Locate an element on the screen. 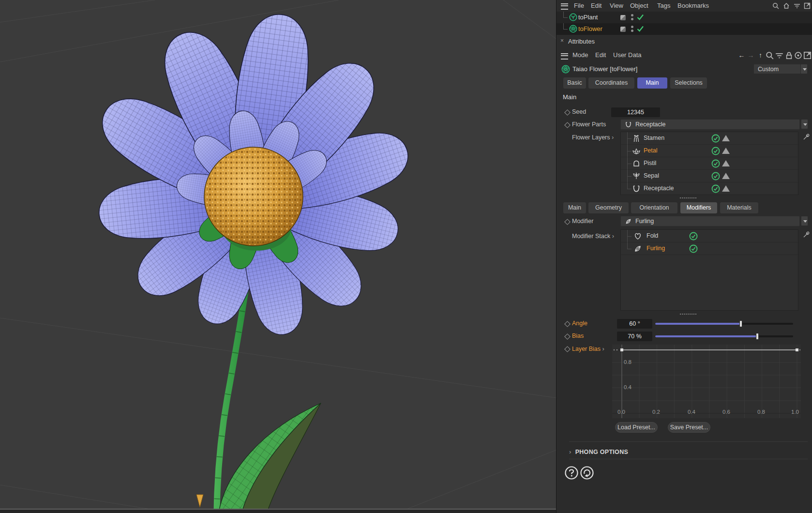  layer-label: Pistil is located at coordinates (650, 163).